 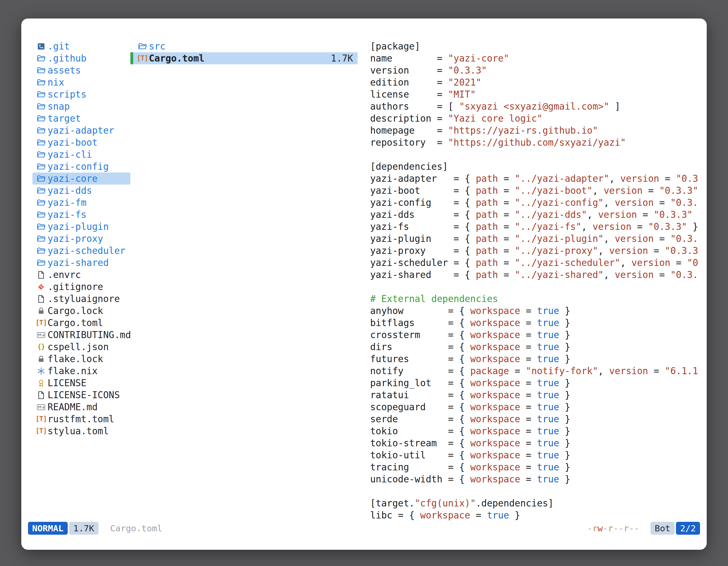 What do you see at coordinates (59, 46) in the screenshot?
I see `file-name: .git` at bounding box center [59, 46].